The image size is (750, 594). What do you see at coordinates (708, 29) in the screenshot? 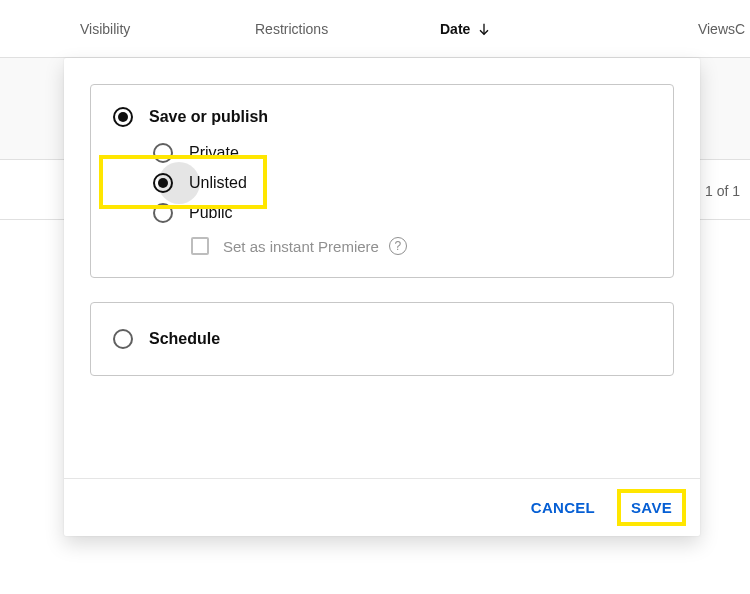
I see `column-header-views: Views` at bounding box center [708, 29].